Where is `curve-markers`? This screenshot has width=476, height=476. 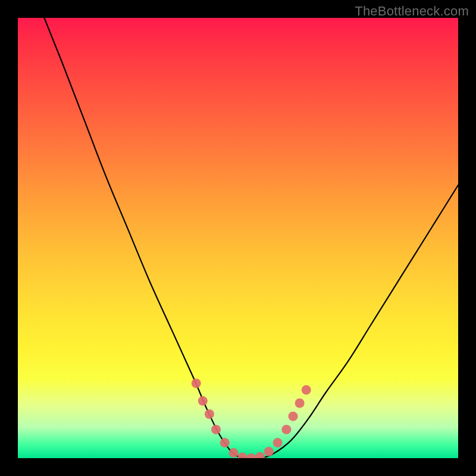
curve-markers is located at coordinates (251, 418).